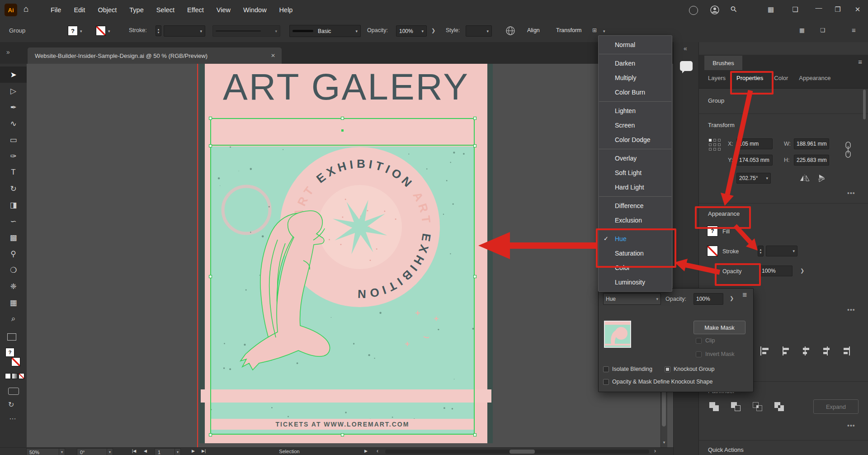 This screenshot has width=868, height=455. What do you see at coordinates (14, 303) in the screenshot?
I see `artboard-tool: ▦` at bounding box center [14, 303].